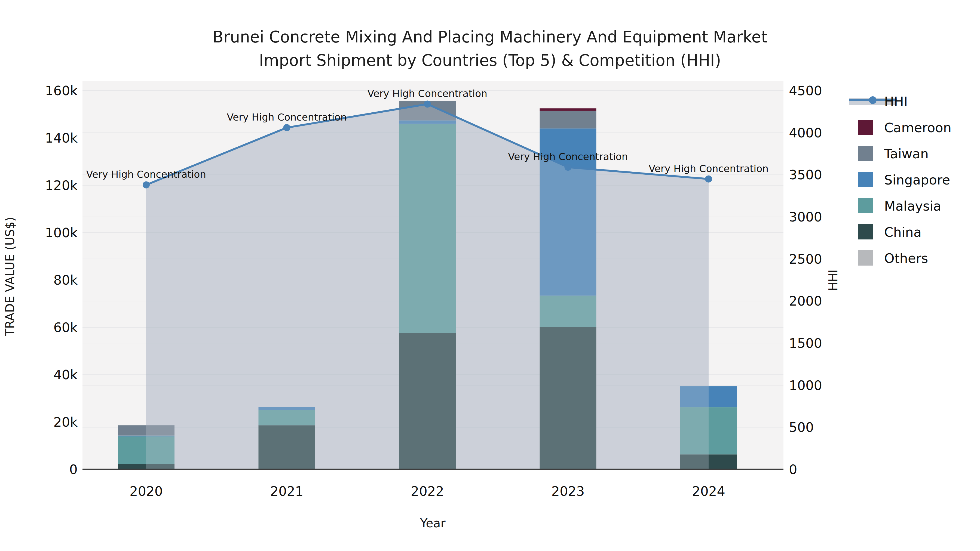 The width and height of the screenshot is (980, 551). I want to click on legend-label-others: Others, so click(906, 258).